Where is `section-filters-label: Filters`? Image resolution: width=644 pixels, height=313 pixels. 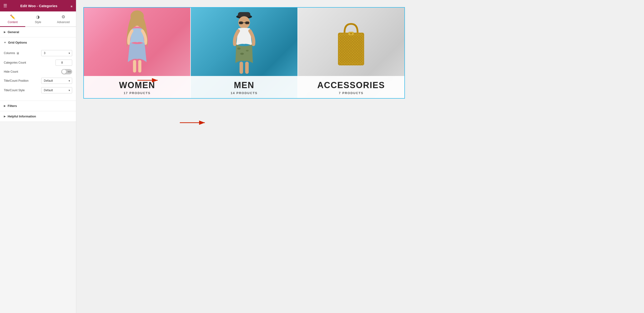 section-filters-label: Filters is located at coordinates (12, 106).